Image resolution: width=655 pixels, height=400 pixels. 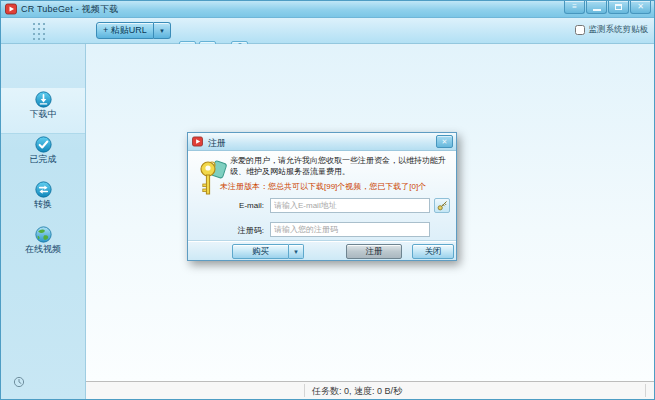 I want to click on dialog-footer: 购买 ▼ 注册 关闭, so click(x=322, y=250).